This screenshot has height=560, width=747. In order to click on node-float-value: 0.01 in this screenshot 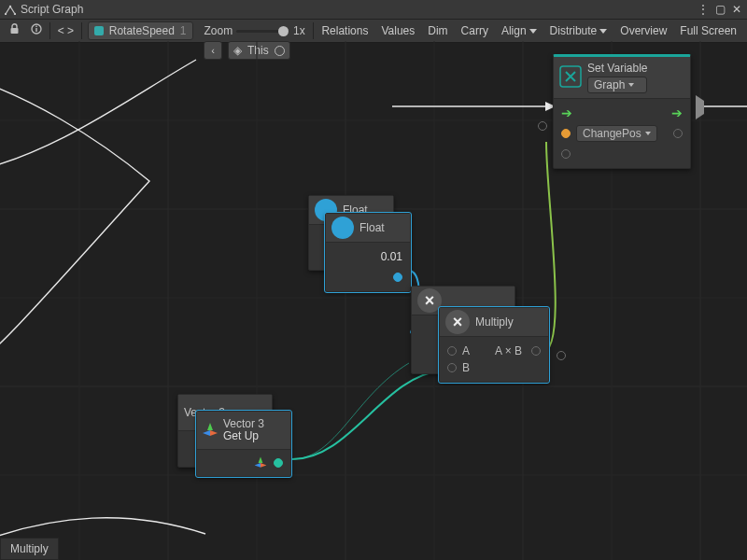, I will do `click(392, 257)`.